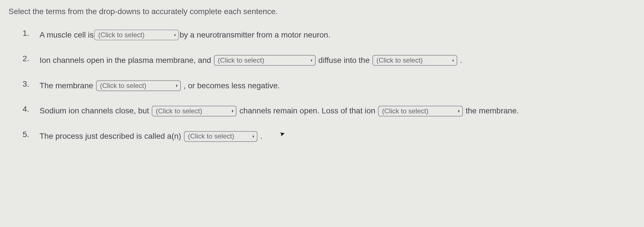  Describe the element at coordinates (329, 60) in the screenshot. I see `question-row: 2.Ion channels open in the plasma membra…` at that location.